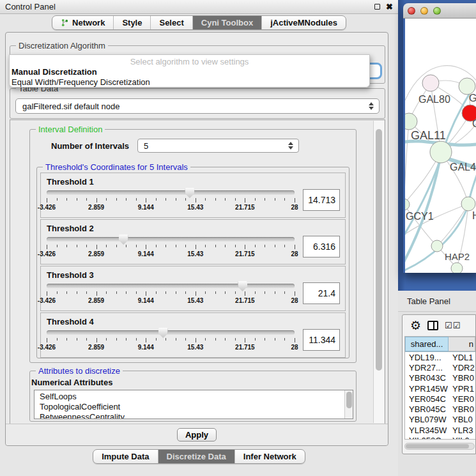 This screenshot has height=476, width=476. What do you see at coordinates (378, 272) in the screenshot?
I see `settings-vertical-scrollbar` at bounding box center [378, 272].